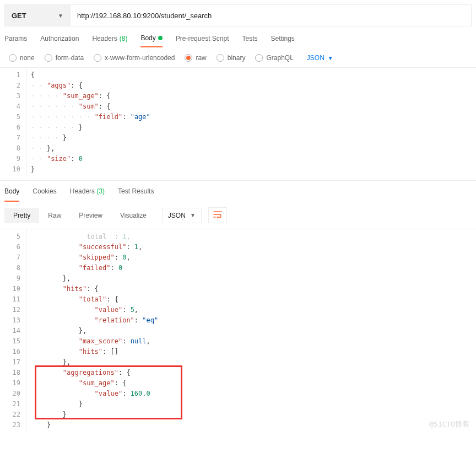 This screenshot has height=458, width=476. I want to click on response-view-toolbar: Pretty Raw Preview Visualize JSON▼, so click(238, 215).